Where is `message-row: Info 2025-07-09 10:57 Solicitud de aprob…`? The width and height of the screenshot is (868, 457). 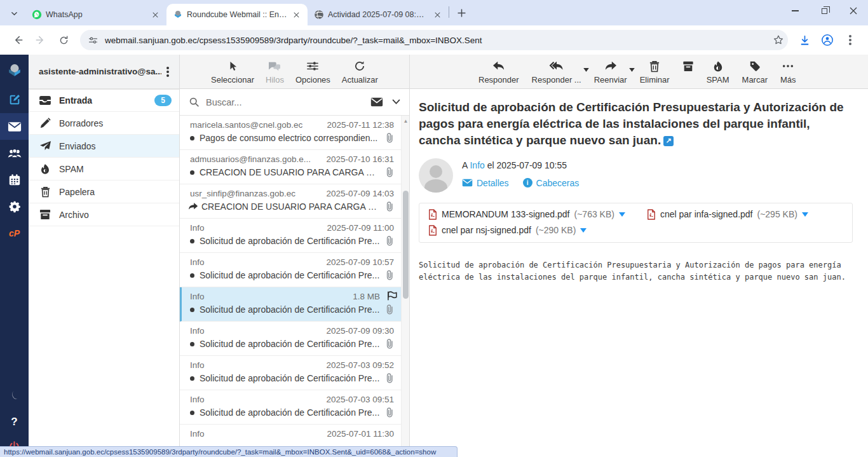
message-row: Info 2025-07-09 10:57 Solicitud de aprob… is located at coordinates (295, 270).